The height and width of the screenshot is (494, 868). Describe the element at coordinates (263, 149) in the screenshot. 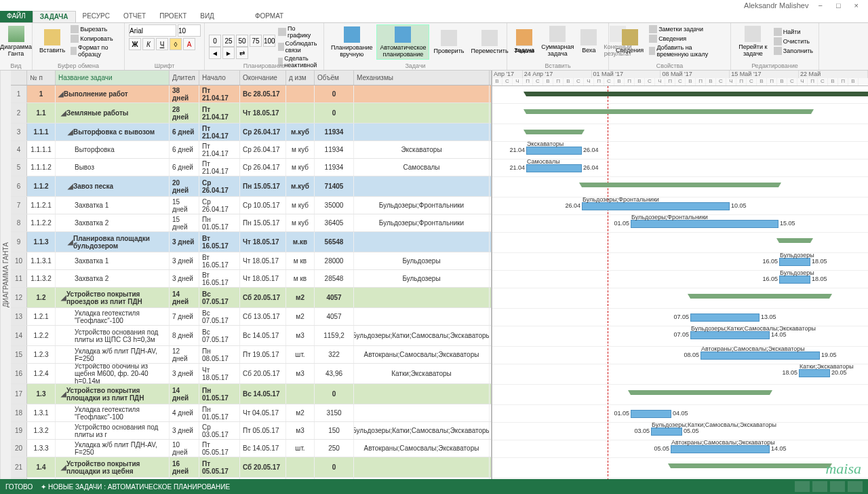

I see `cell-finish: Ср 26.04.17` at that location.